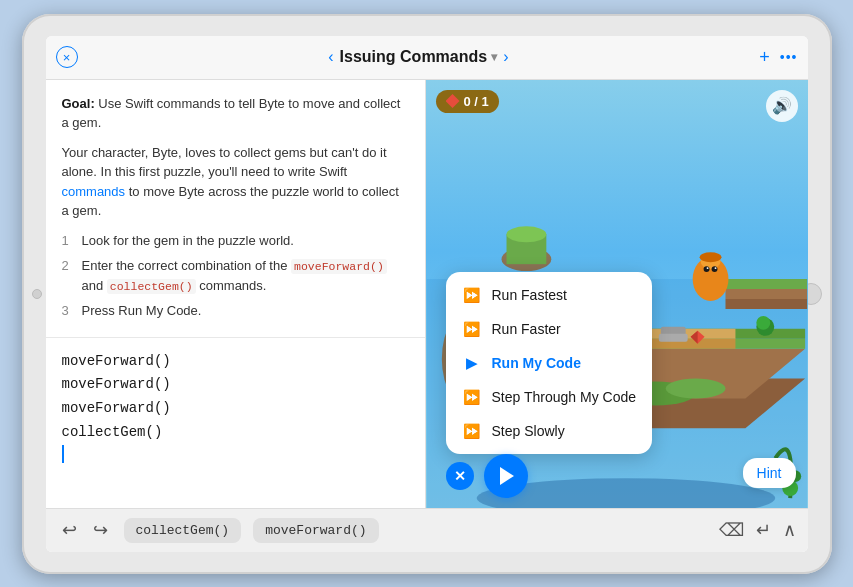 This screenshot has height=587, width=853. What do you see at coordinates (550, 295) in the screenshot?
I see `run-fastest-item: ⏩ Run Fastest` at bounding box center [550, 295].